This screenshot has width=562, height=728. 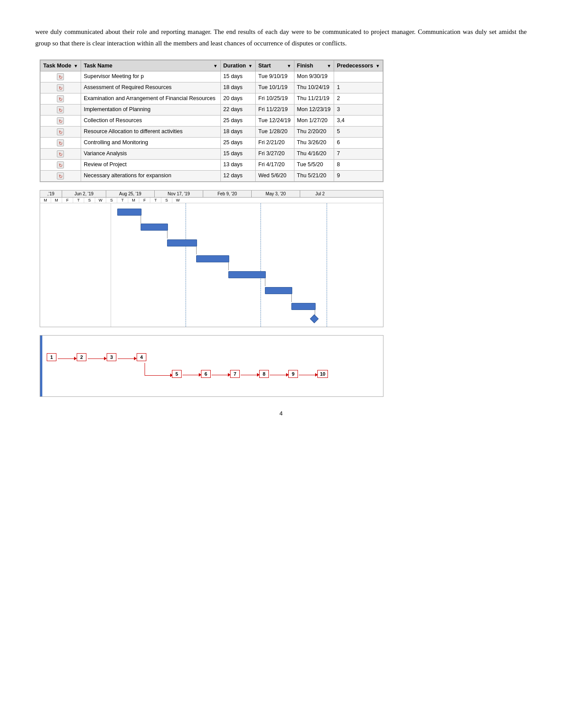 I want to click on network-node-3: 3, so click(x=112, y=357).